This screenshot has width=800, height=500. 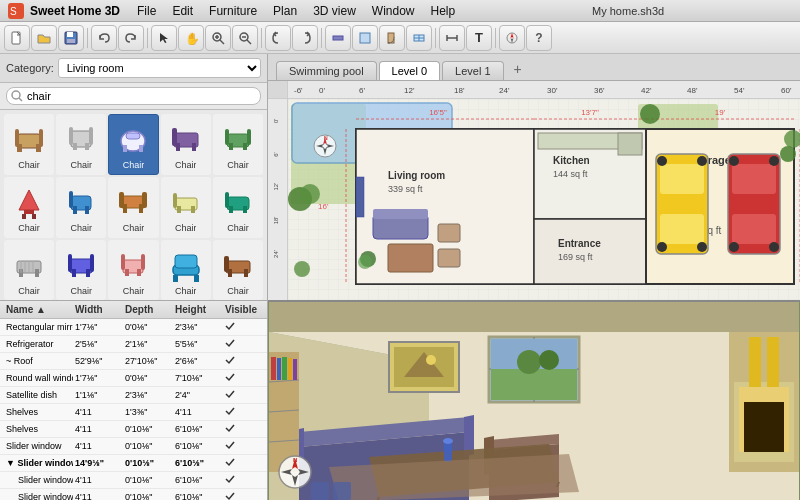 I want to click on list-row: Rectangular mirror1'7⅛"0'0⅛"2'3⅛", so click(x=134, y=328).